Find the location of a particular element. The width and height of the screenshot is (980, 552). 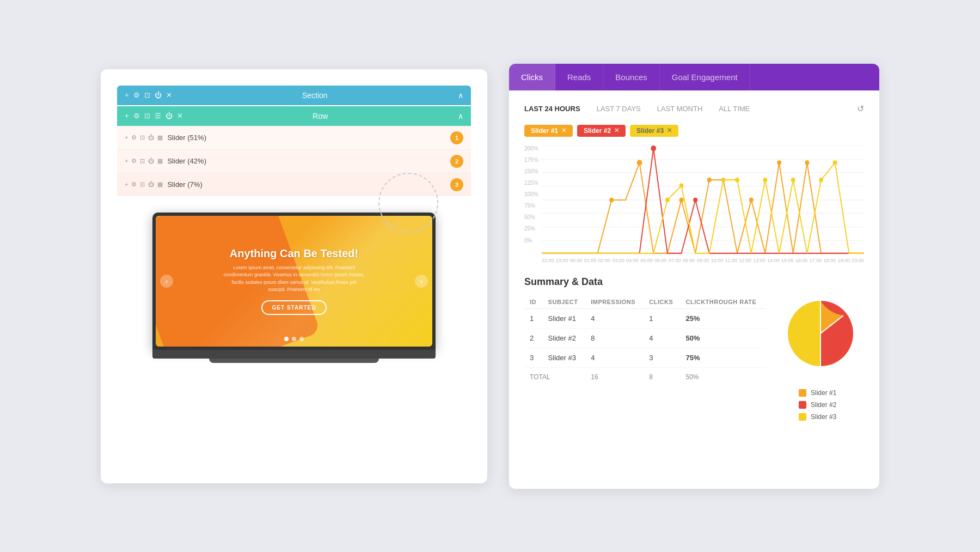

remove-tag1-icon: ✕ is located at coordinates (564, 131).